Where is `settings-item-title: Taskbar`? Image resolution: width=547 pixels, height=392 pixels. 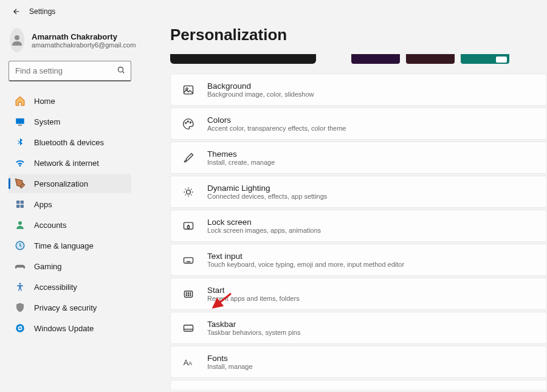 settings-item-title: Taskbar is located at coordinates (254, 325).